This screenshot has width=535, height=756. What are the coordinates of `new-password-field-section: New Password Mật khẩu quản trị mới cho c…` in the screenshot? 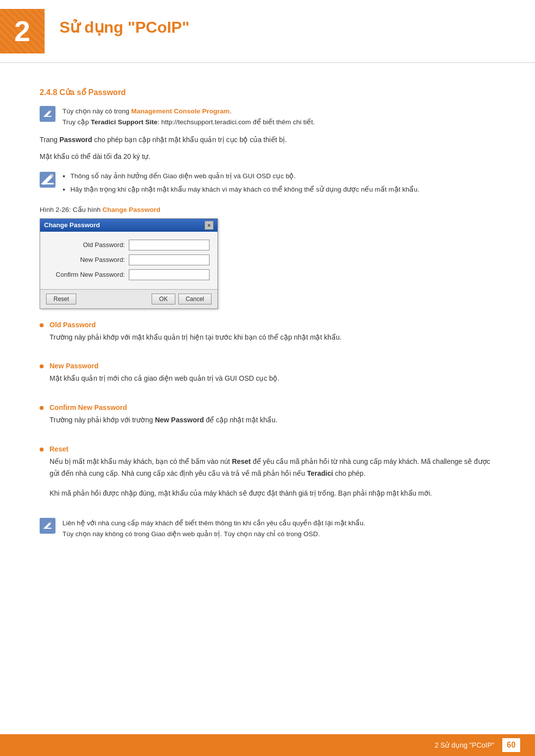 It's located at (164, 373).